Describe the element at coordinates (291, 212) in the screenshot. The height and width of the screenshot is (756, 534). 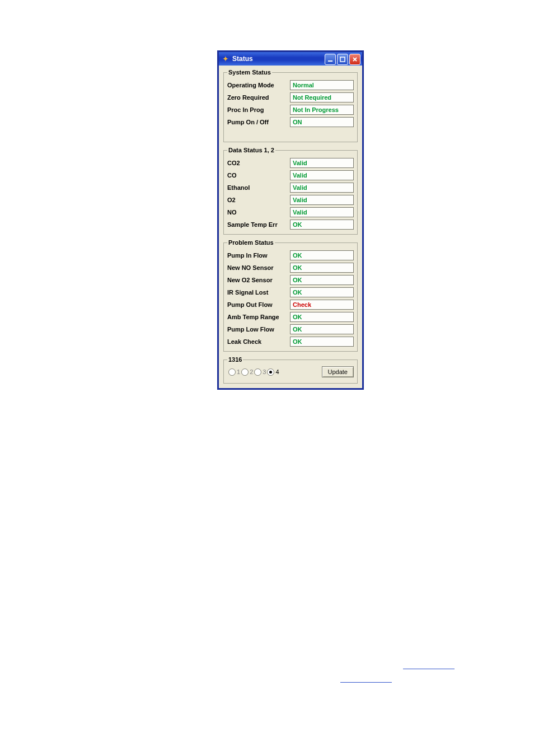
I see `status-row: NOValid` at that location.